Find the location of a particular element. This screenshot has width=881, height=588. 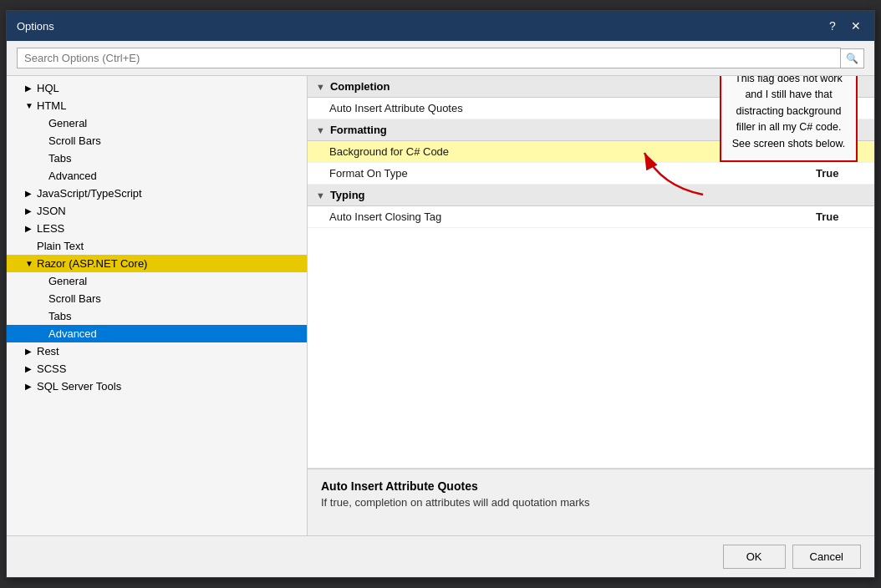

search-bar: 🔍 is located at coordinates (440, 58).